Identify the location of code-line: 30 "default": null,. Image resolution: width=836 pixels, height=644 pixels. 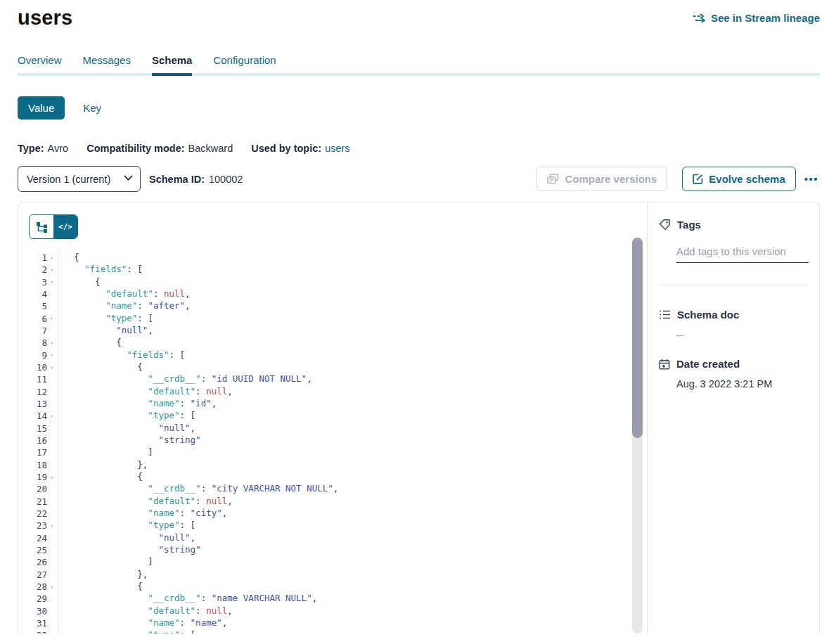
(333, 612).